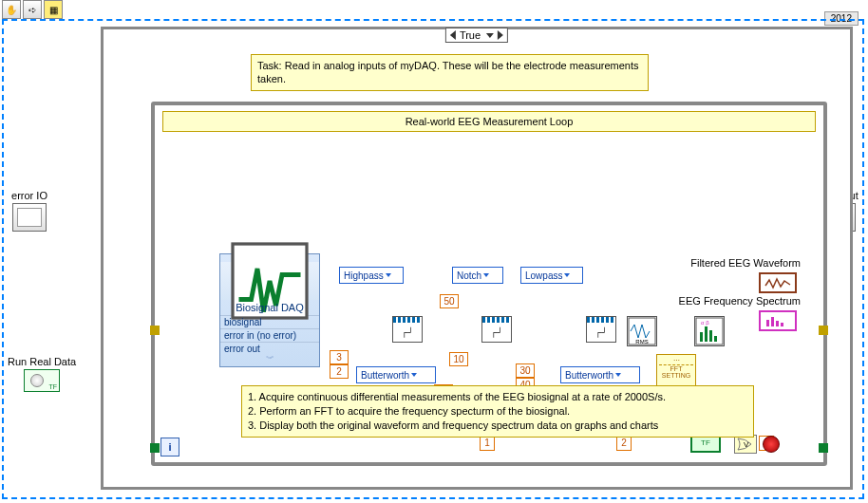 This screenshot has width=868, height=503. I want to click on lowpass-enum: Lowpass, so click(552, 275).